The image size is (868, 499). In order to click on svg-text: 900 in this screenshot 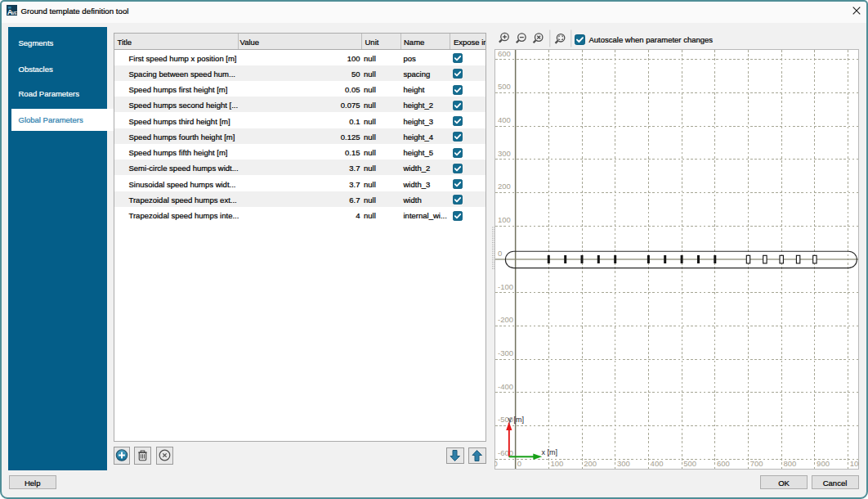, I will do `click(823, 463)`.